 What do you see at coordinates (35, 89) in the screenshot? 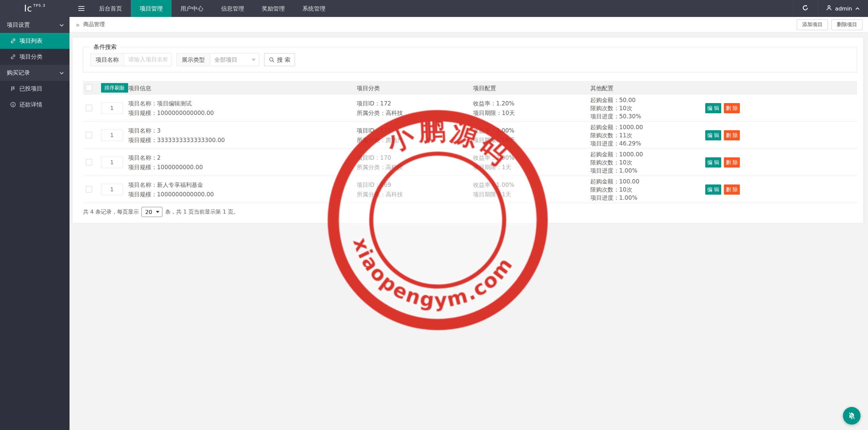
I see `sidebar-item-invested-projects: 已投项目` at bounding box center [35, 89].